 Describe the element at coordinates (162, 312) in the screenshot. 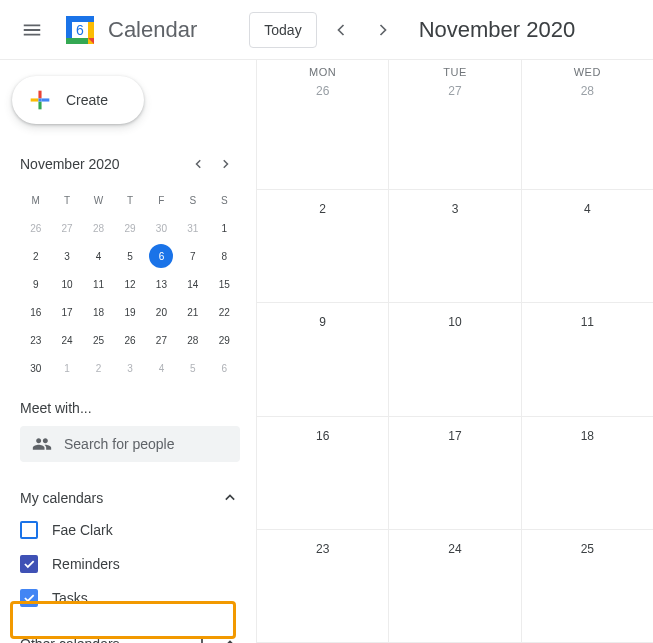

I see `mini-day: 20` at that location.